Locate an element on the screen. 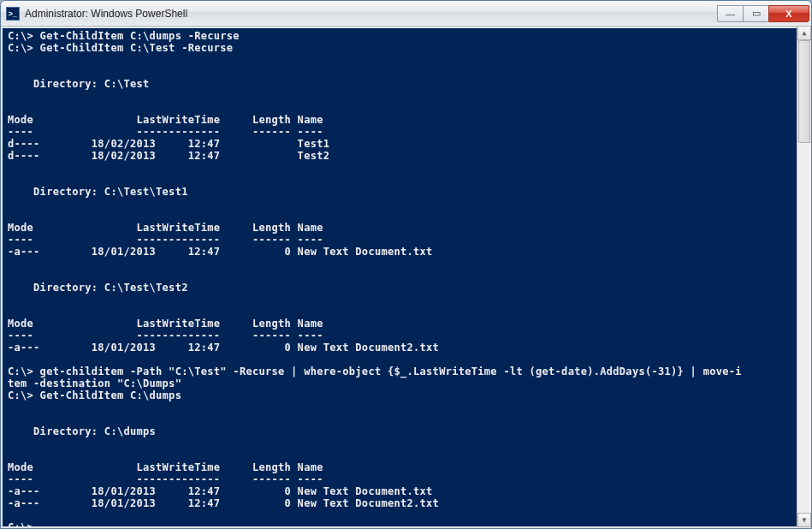 The image size is (812, 529). scrollbar-track is located at coordinates (804, 276).